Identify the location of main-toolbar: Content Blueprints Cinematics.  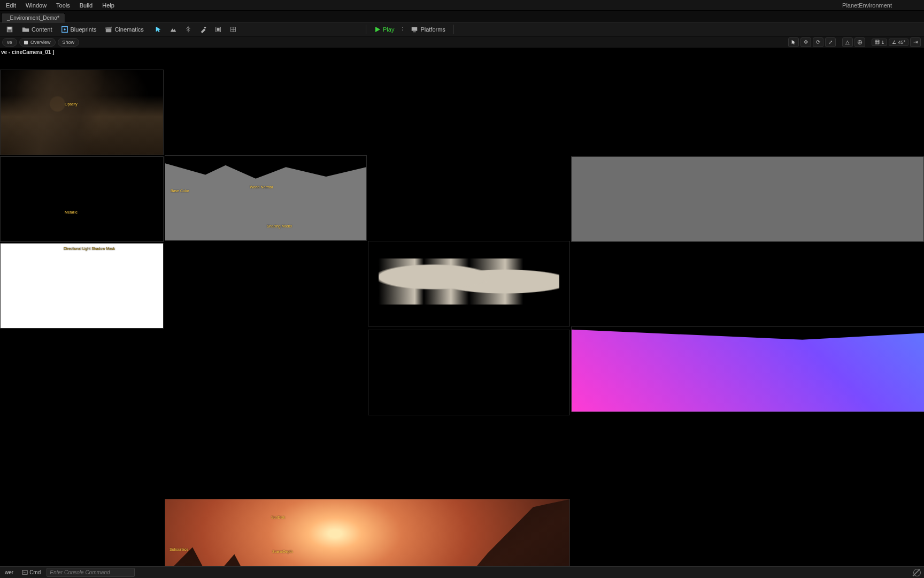
(462, 29).